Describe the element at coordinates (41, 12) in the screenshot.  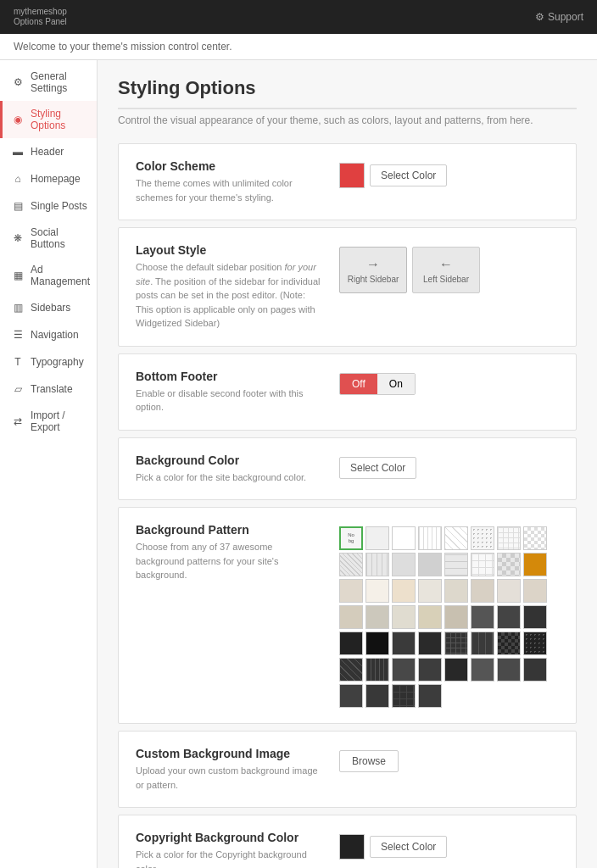
I see `logo-name: mythemeshop` at that location.